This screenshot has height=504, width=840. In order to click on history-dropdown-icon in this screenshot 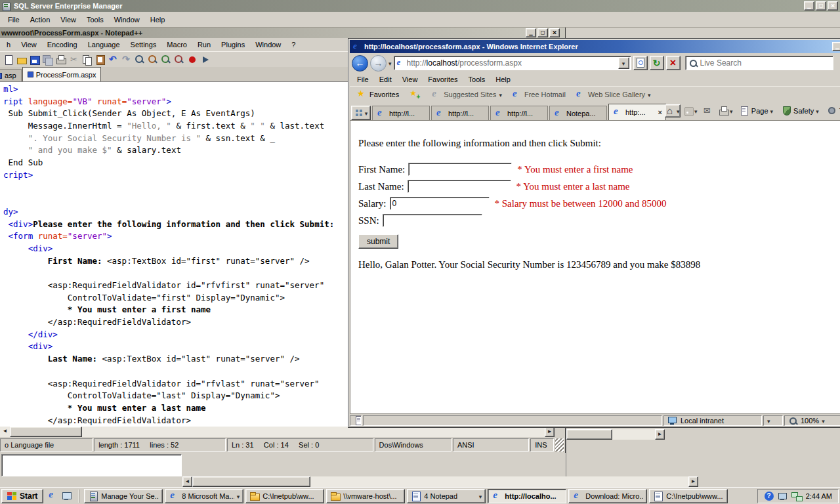, I will do `click(390, 63)`.